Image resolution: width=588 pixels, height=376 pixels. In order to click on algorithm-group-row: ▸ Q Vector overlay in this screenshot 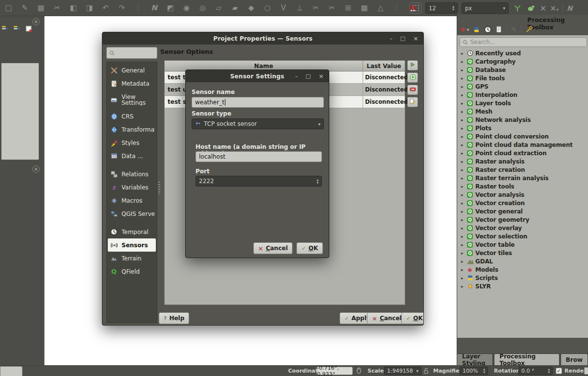, I will do `click(522, 228)`.